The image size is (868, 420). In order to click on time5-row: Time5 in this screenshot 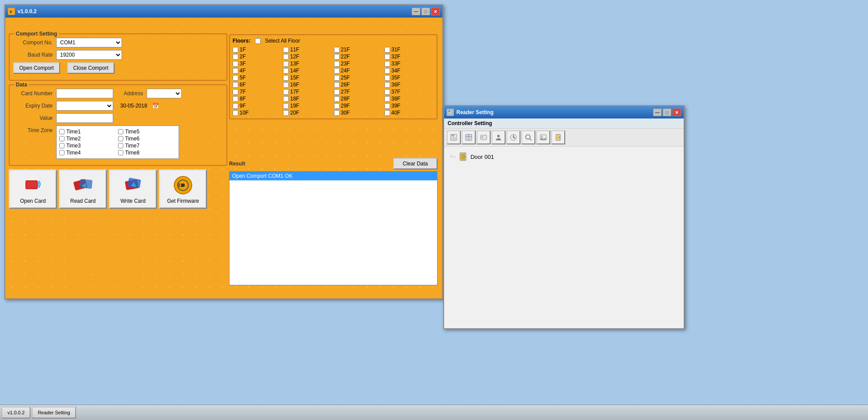, I will do `click(147, 132)`.